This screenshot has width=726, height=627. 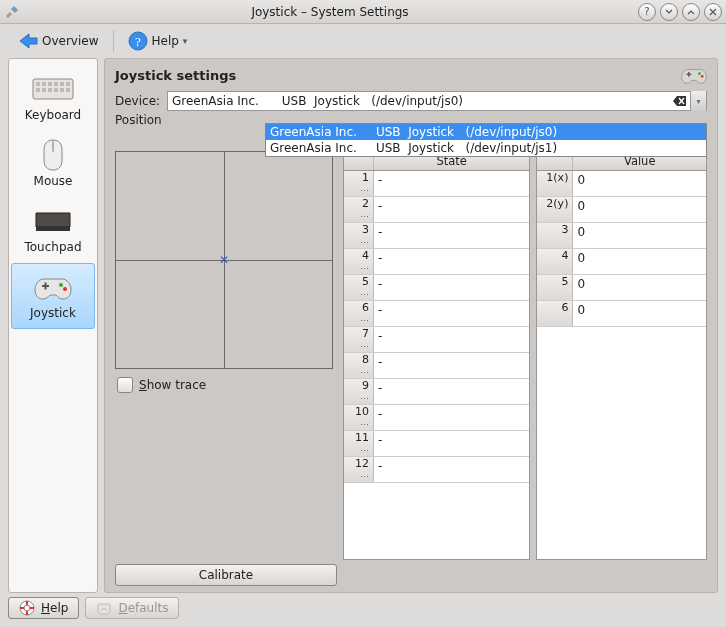 I want to click on table-row: 30, so click(x=622, y=236).